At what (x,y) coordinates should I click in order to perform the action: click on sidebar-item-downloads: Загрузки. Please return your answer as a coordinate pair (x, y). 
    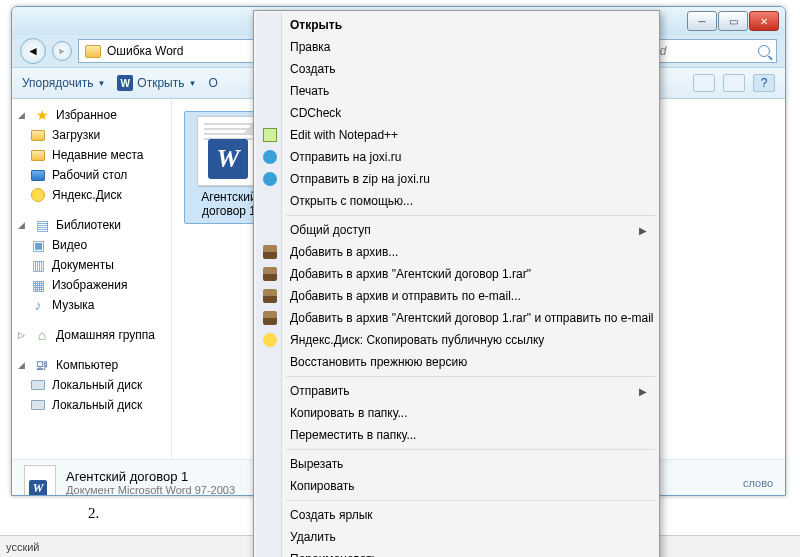
    Looking at the image, I should click on (92, 135).